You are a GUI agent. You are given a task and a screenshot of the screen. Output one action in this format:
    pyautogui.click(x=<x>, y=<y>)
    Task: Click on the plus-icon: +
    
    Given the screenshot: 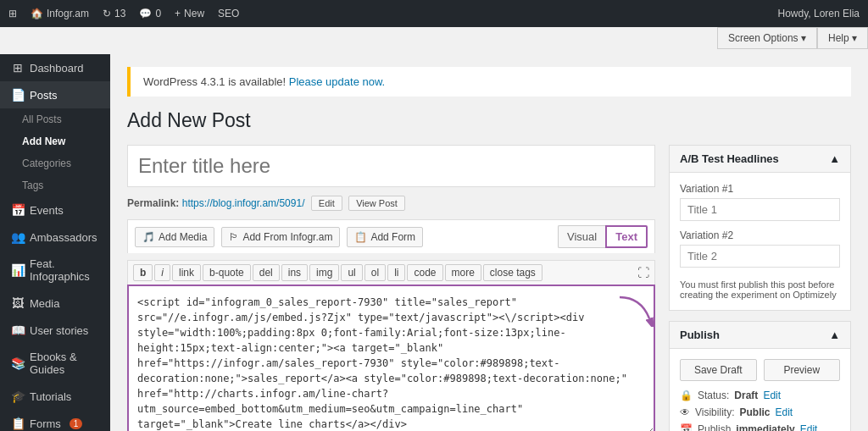 What is the action you would take?
    pyautogui.click(x=178, y=14)
    